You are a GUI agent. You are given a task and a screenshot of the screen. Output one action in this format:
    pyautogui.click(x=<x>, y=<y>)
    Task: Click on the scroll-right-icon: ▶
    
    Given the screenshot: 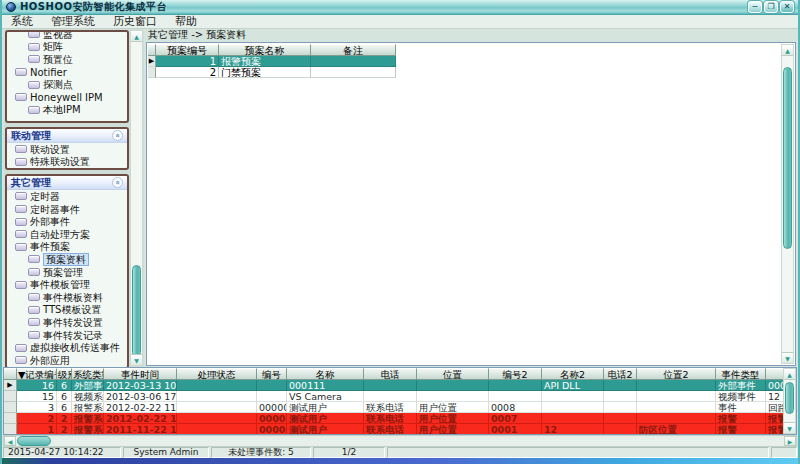 What is the action you would take?
    pyautogui.click(x=790, y=441)
    